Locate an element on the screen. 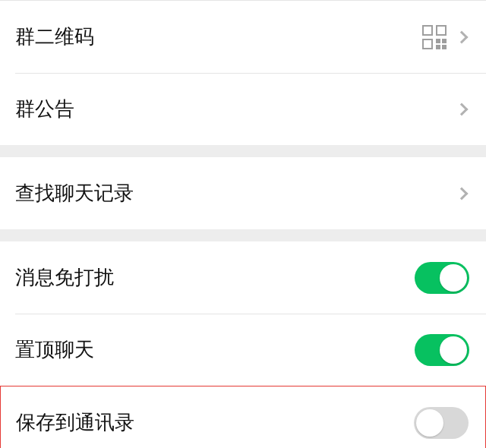 The width and height of the screenshot is (486, 448). label-save-contacts: 保存到通讯录 is located at coordinates (75, 422).